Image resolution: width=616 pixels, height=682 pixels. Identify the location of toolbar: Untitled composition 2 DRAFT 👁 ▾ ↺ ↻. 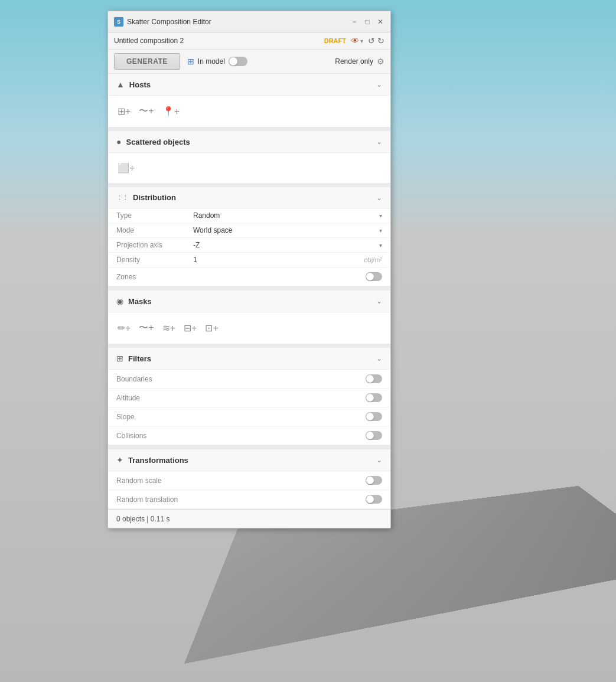
(249, 41).